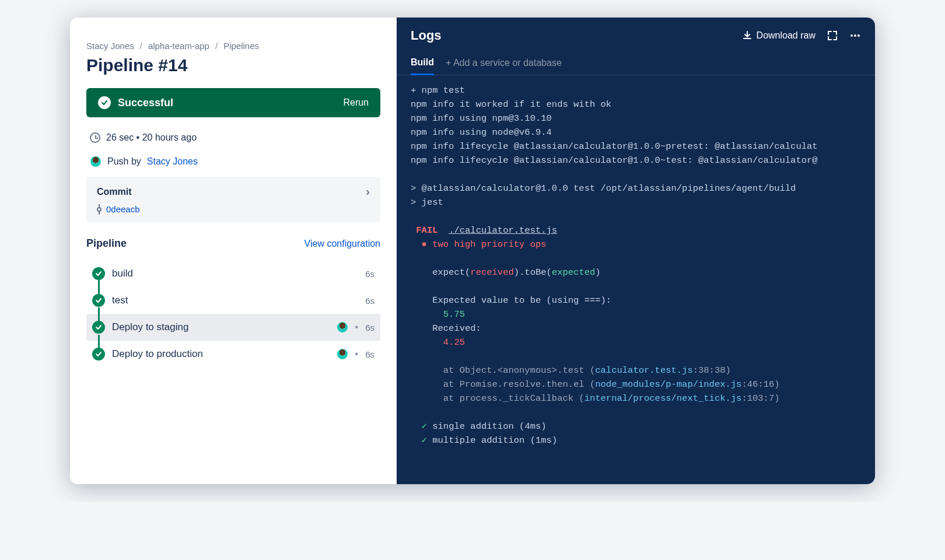 This screenshot has height=560, width=945. What do you see at coordinates (636, 244) in the screenshot?
I see `log-line: ● two high priority ops` at bounding box center [636, 244].